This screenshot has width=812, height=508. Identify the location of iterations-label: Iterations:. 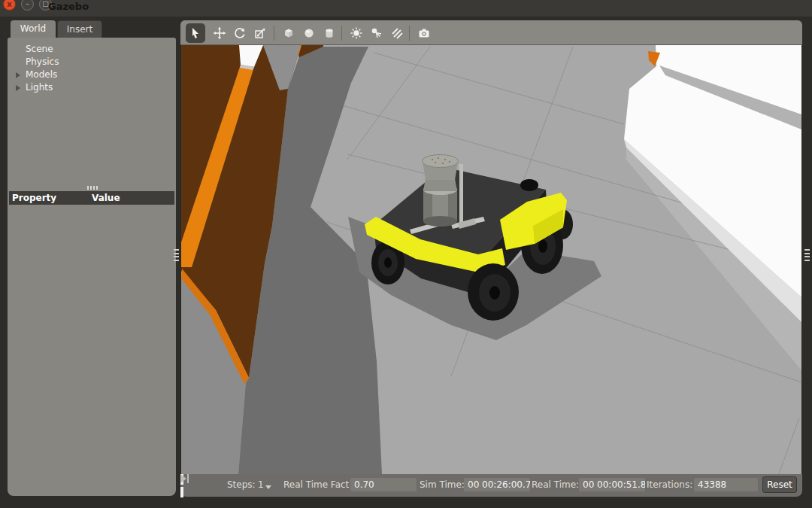
(669, 485).